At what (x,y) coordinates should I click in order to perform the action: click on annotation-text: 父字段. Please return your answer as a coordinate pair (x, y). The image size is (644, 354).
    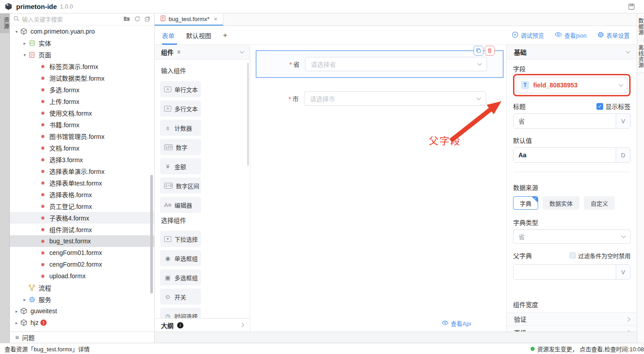
    Looking at the image, I should click on (445, 140).